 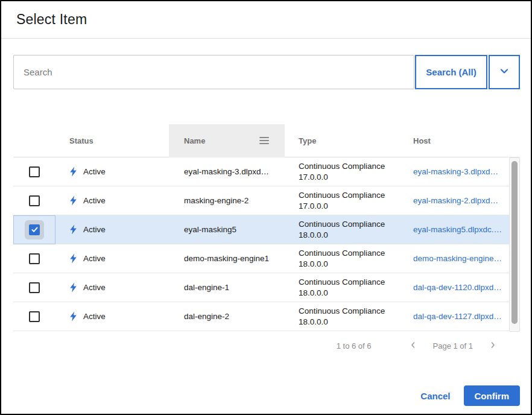 I want to click on confirm-button: Confirm, so click(x=492, y=396).